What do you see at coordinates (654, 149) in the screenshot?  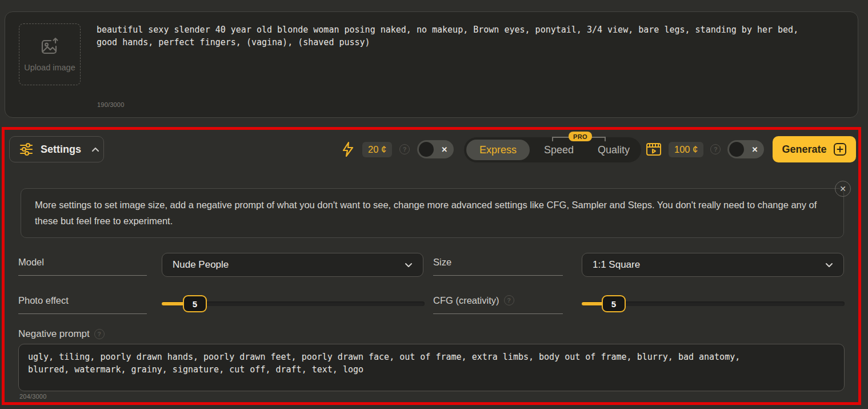 I see `video-clapper-icon` at bounding box center [654, 149].